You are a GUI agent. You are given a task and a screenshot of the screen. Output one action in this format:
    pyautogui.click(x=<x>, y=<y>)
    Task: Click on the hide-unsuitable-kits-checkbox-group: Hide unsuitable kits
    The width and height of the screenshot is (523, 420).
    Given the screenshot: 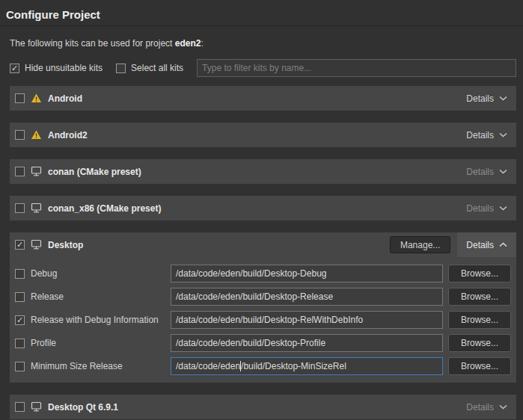 What is the action you would take?
    pyautogui.click(x=56, y=68)
    